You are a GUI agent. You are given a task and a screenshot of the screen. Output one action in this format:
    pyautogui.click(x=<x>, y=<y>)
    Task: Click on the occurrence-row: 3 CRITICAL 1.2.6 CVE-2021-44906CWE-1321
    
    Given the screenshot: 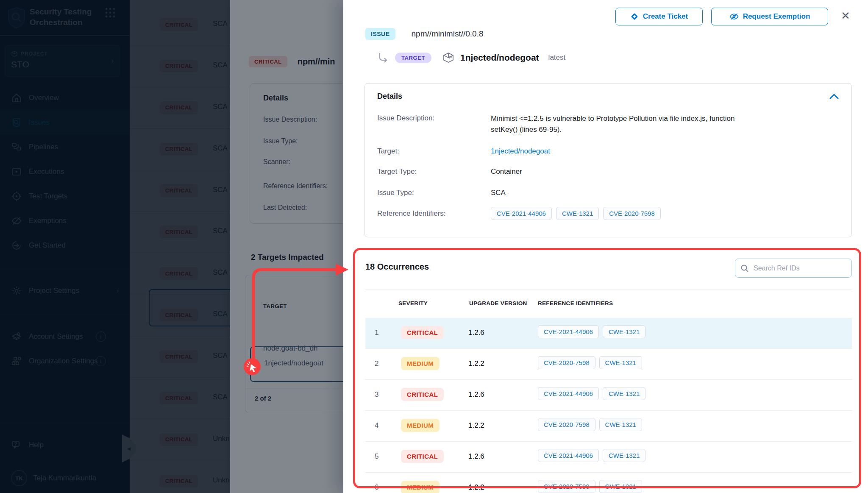 What is the action you would take?
    pyautogui.click(x=609, y=395)
    